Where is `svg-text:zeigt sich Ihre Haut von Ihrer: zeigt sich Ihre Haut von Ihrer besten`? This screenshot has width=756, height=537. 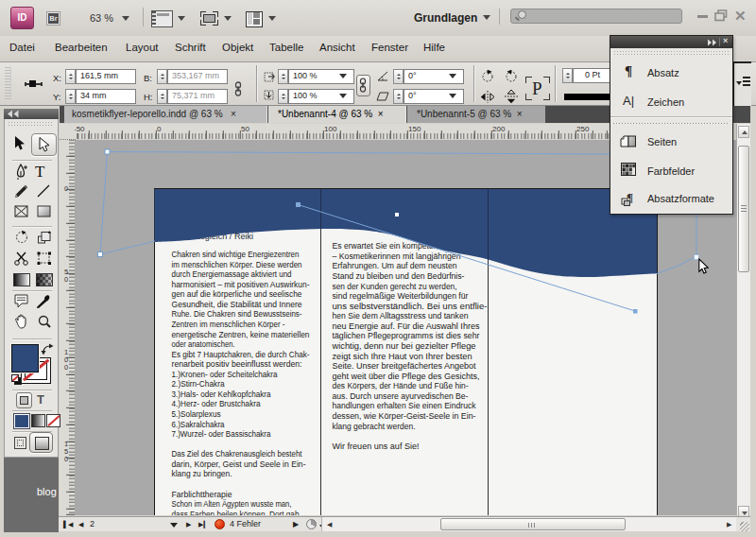
svg-text:zeigt sich Ihre Haut von Ihrer: zeigt sich Ihre Haut von Ihrer besten is located at coordinates (403, 356).